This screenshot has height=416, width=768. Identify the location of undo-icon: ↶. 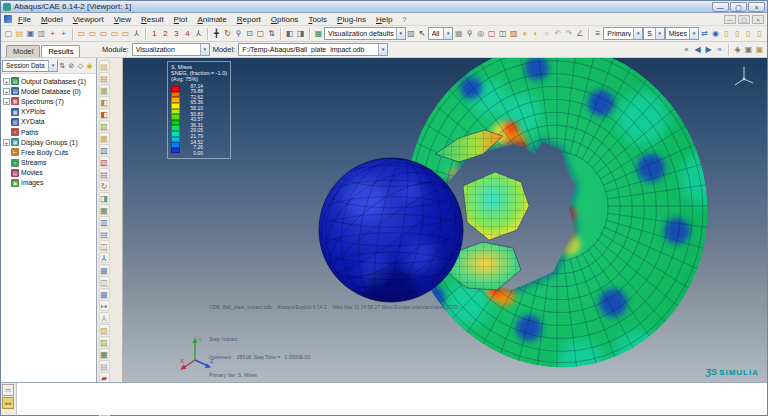
(558, 34).